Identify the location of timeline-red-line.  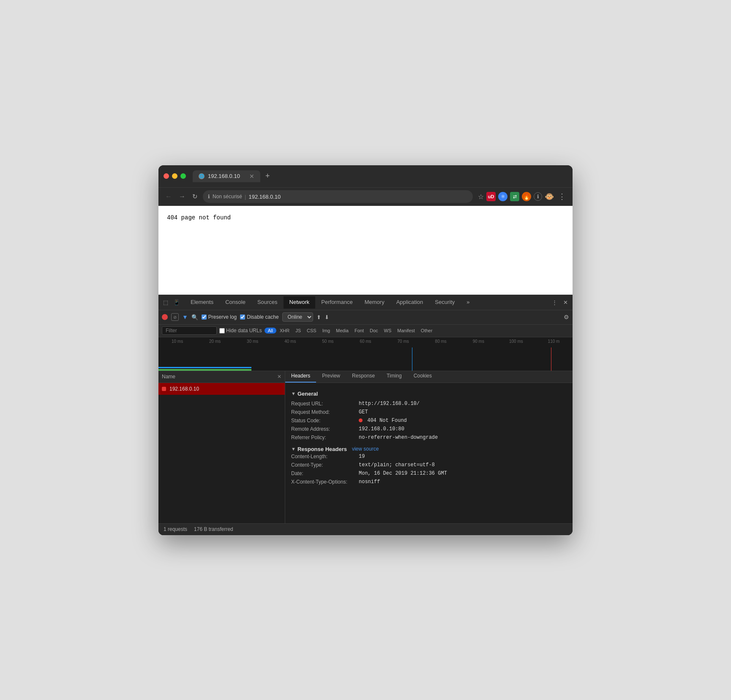
(551, 359).